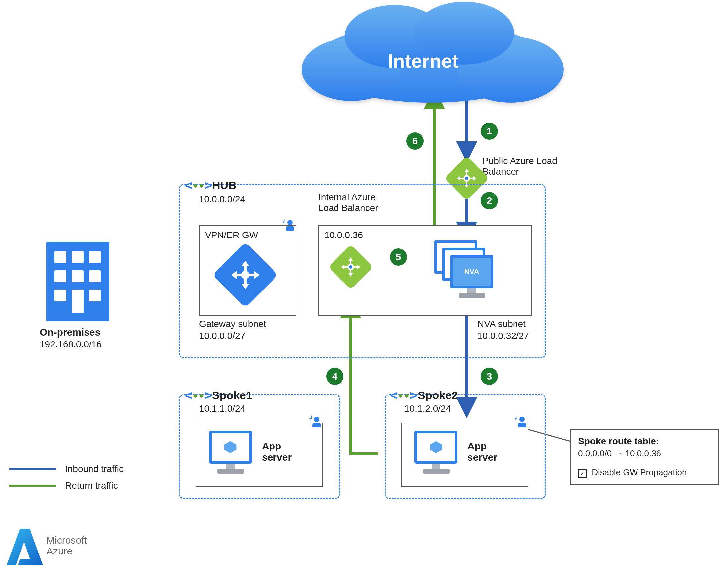 The height and width of the screenshot is (579, 728). What do you see at coordinates (92, 486) in the screenshot?
I see `legend-return-label: Return traffic` at bounding box center [92, 486].